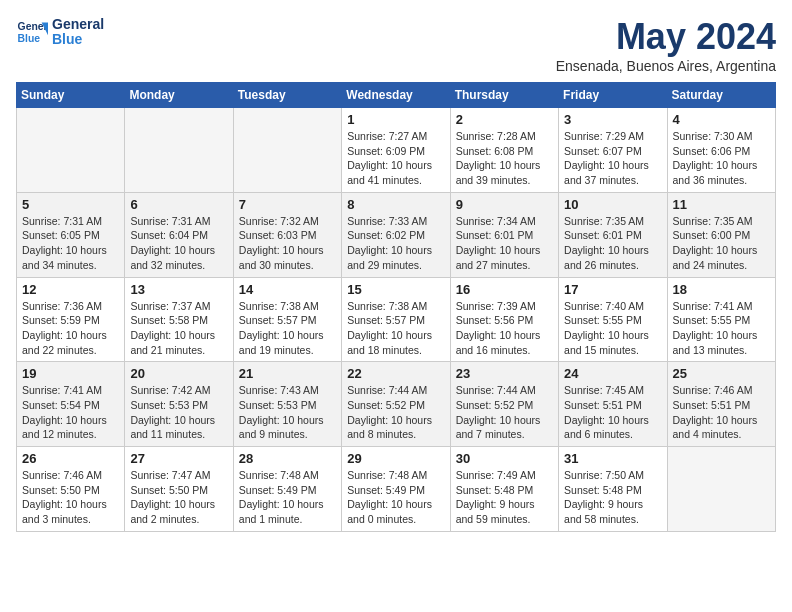 The height and width of the screenshot is (612, 792). Describe the element at coordinates (396, 244) in the screenshot. I see `day-info: Sunrise: 7:33 AM Sunset: 6:02 PM Dayligh…` at that location.